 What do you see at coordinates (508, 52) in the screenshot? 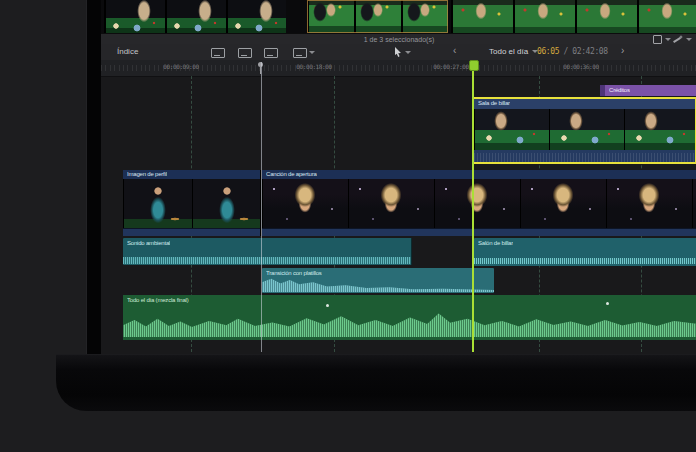
I see `range-label: Todo el día` at bounding box center [508, 52].